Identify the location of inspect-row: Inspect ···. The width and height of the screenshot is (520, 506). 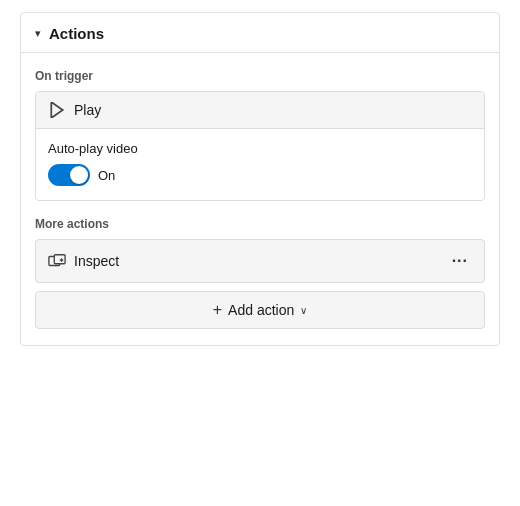
(260, 261).